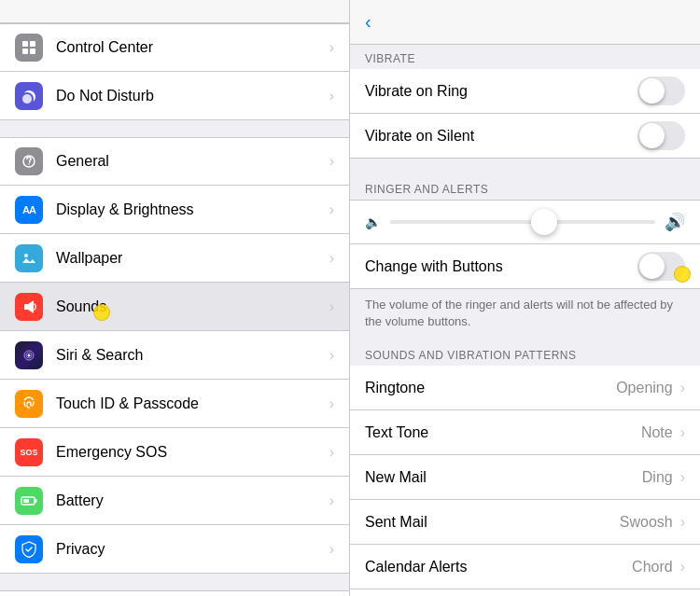 The width and height of the screenshot is (700, 596). I want to click on wallpaper-label: Wallpaper, so click(192, 258).